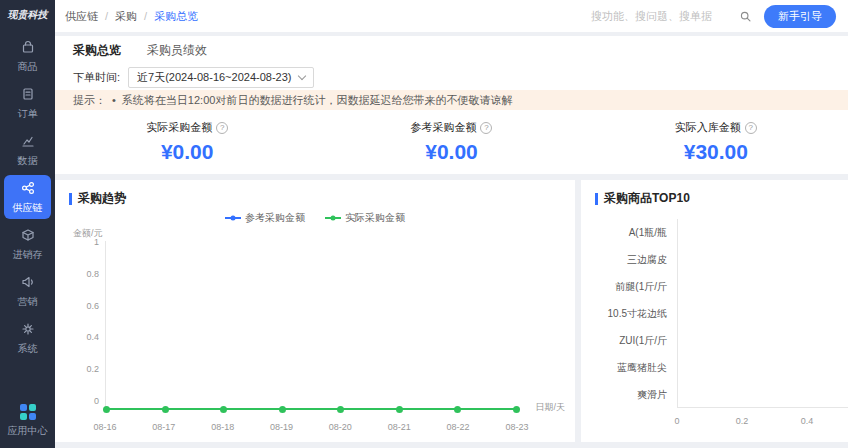 Image resolution: width=848 pixels, height=448 pixels. Describe the element at coordinates (92, 274) in the screenshot. I see `y-tick: 0.8` at that location.